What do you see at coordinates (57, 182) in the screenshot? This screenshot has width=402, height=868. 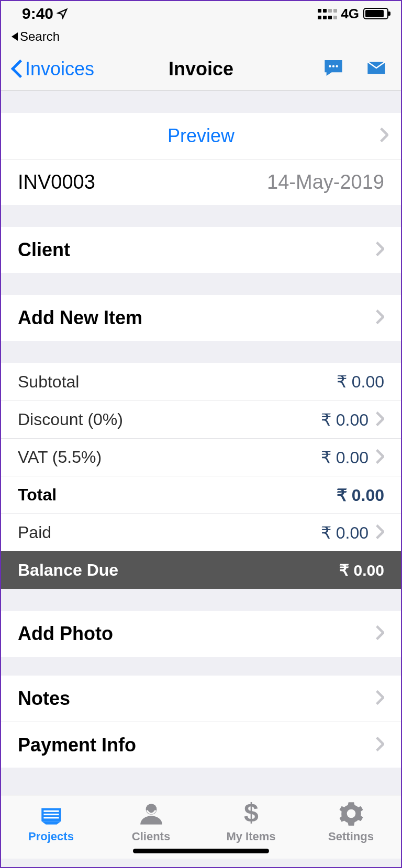 I see `invoice-number: INV0003` at bounding box center [57, 182].